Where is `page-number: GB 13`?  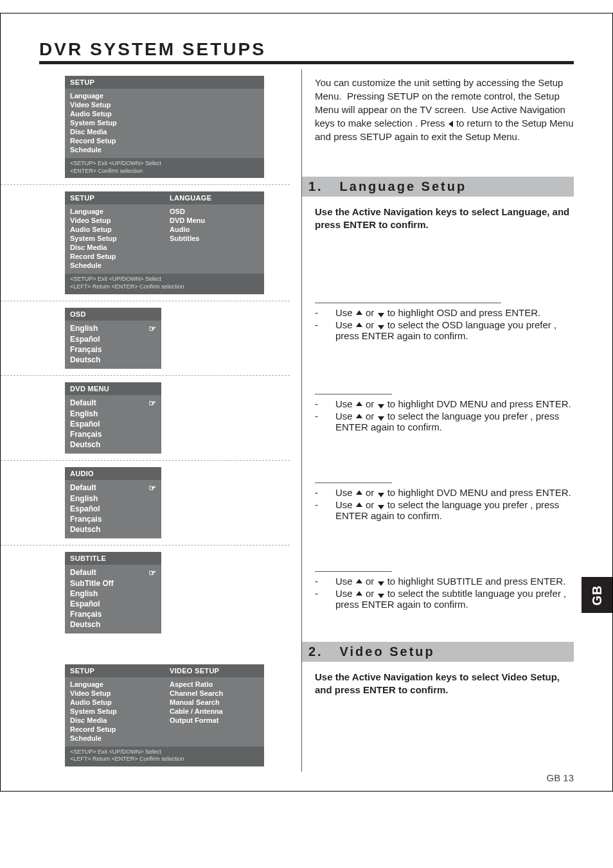
page-number: GB 13 is located at coordinates (560, 777).